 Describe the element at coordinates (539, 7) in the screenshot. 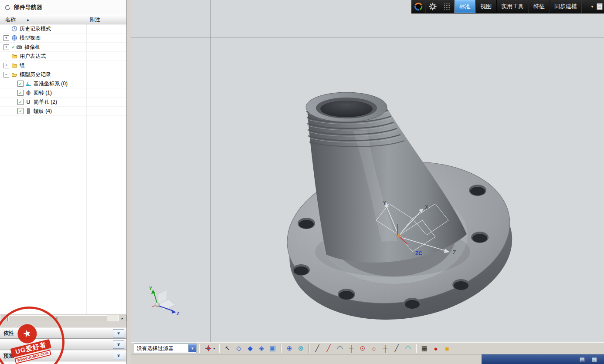

I see `tab-feature: 特征` at that location.